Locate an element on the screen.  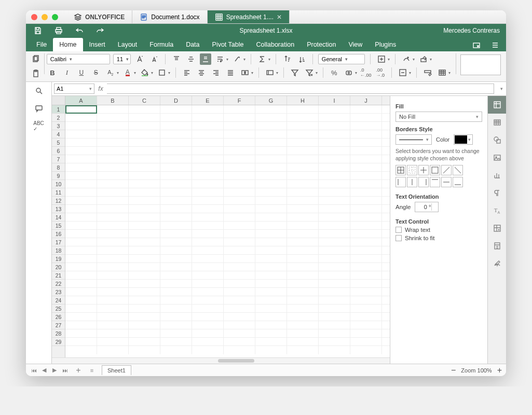
open-file-location-button is located at coordinates (476, 45).